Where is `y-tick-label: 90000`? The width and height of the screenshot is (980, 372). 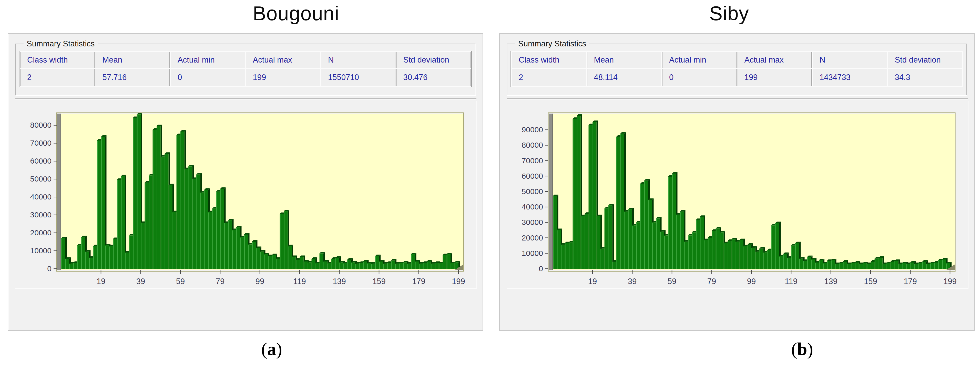
y-tick-label: 90000 is located at coordinates (533, 129).